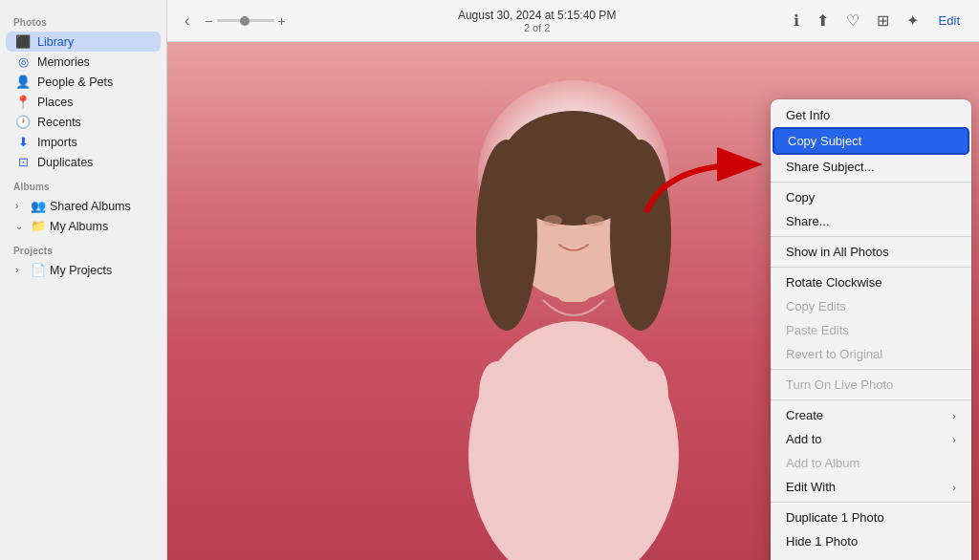 The width and height of the screenshot is (979, 560). What do you see at coordinates (834, 354) in the screenshot?
I see `menu-item-revert-to-original-label: Revert to Original` at bounding box center [834, 354].